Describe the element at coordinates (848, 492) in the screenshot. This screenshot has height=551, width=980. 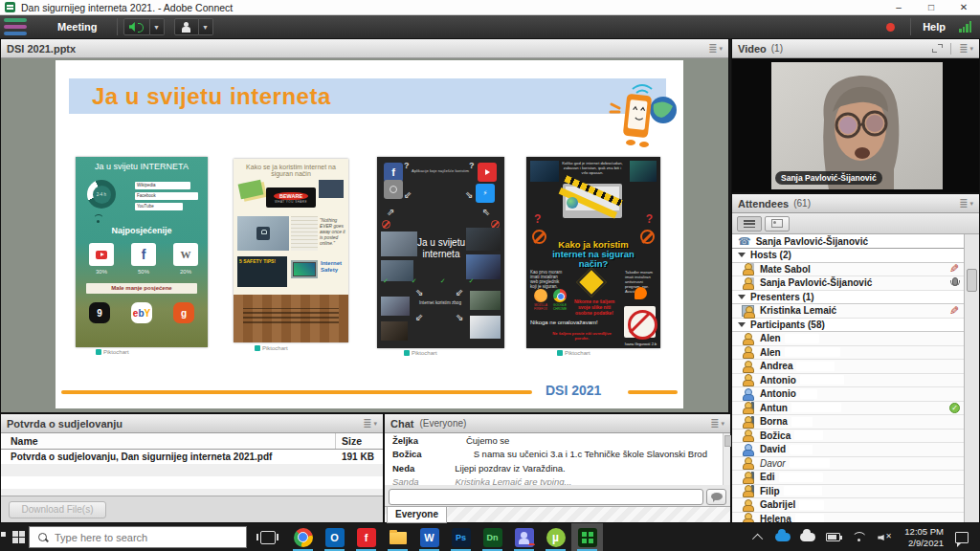
I see `attendee-row: Filip` at that location.